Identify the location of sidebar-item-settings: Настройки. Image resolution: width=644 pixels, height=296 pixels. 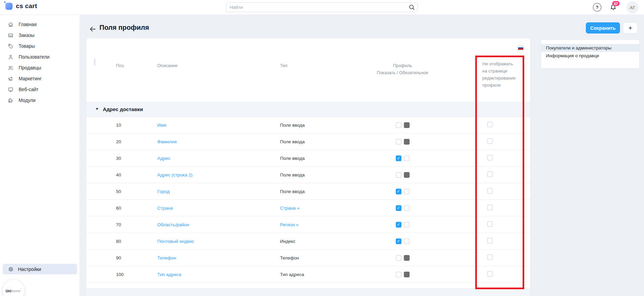
(40, 269).